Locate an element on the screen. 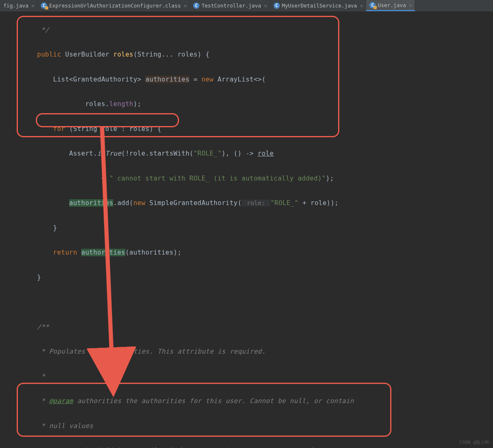  tab-expression-url: C ExpressionUrlAuthorizationConfigurer.c… is located at coordinates (114, 6).